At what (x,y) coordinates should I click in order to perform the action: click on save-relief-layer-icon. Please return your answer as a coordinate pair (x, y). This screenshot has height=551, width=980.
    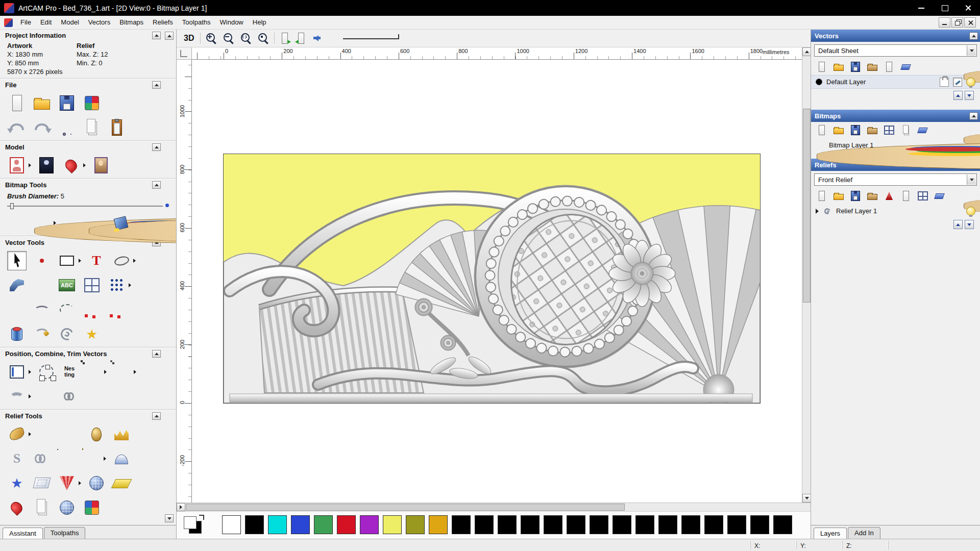
    Looking at the image, I should click on (855, 196).